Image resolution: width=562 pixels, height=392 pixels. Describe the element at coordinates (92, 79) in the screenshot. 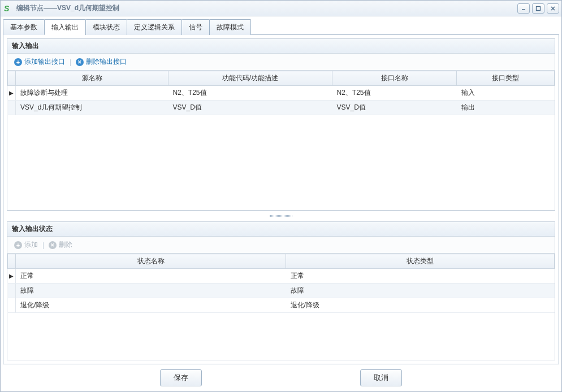

I see `io-col-source: 源名称` at that location.